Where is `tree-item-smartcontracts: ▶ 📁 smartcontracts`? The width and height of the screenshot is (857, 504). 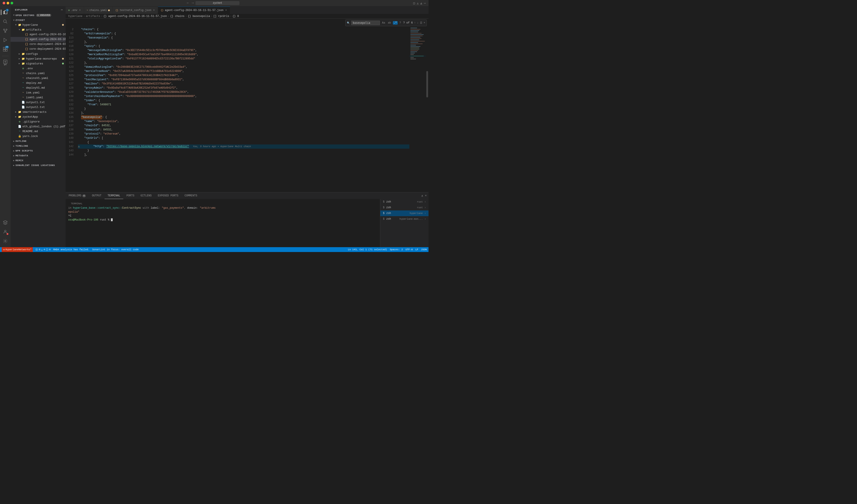
tree-item-smartcontracts: ▶ 📁 smartcontracts is located at coordinates (38, 112).